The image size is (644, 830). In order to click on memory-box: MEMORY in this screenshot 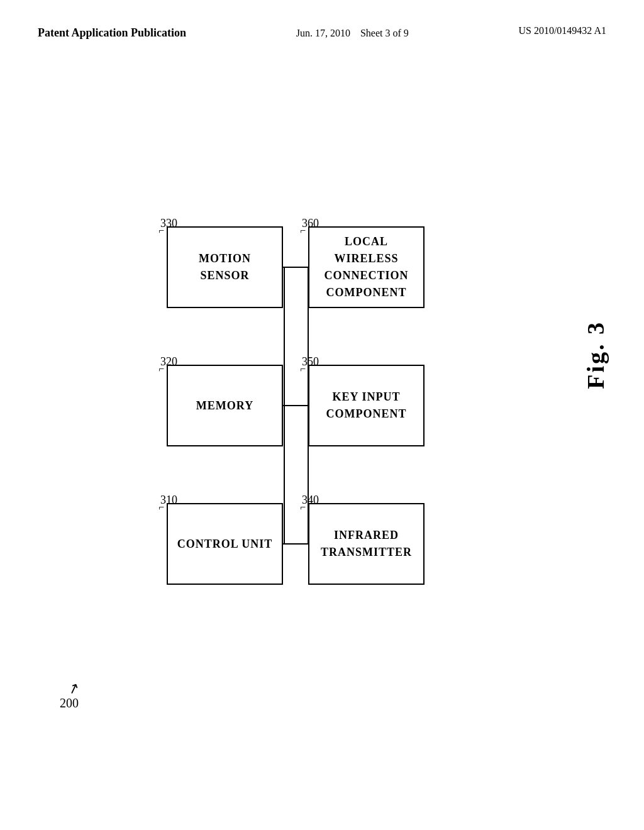, I will do `click(225, 406)`.